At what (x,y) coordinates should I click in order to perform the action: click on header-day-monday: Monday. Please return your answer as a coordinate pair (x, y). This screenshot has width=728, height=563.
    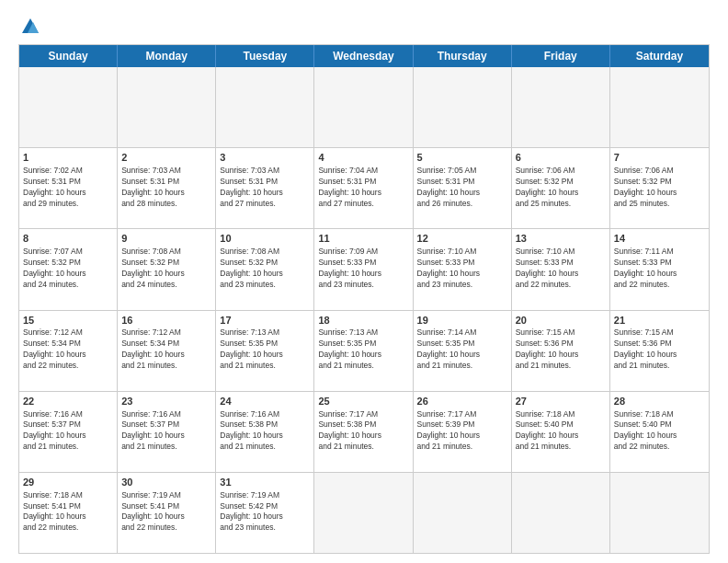
    Looking at the image, I should click on (167, 56).